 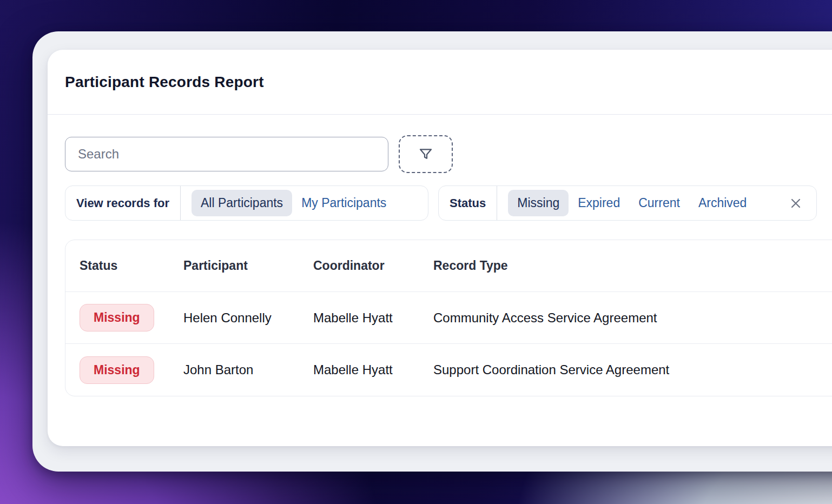 I want to click on column-header-status: Status, so click(x=131, y=266).